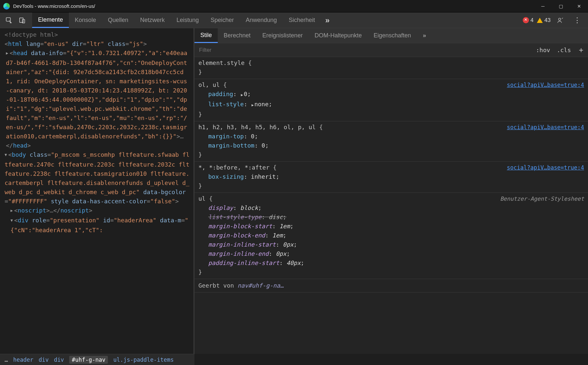 This screenshot has width=588, height=365. What do you see at coordinates (579, 6) in the screenshot?
I see `close-button: ✕` at bounding box center [579, 6].